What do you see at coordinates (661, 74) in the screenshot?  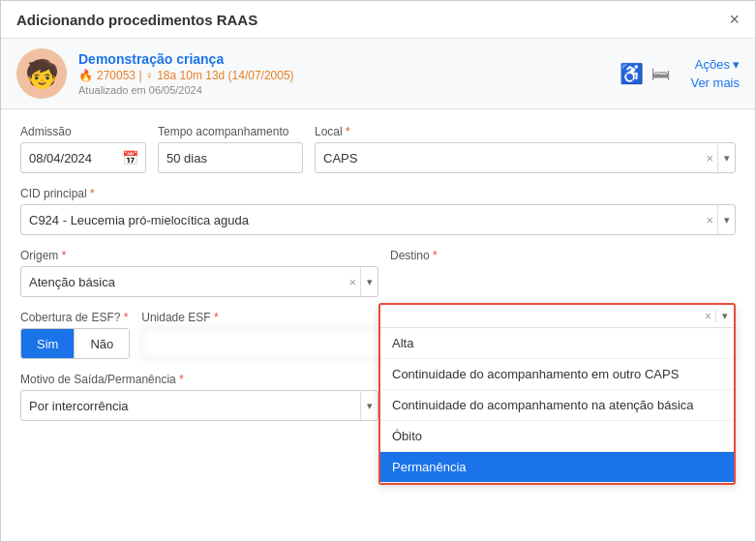 I see `bed-icon: 🛏` at bounding box center [661, 74].